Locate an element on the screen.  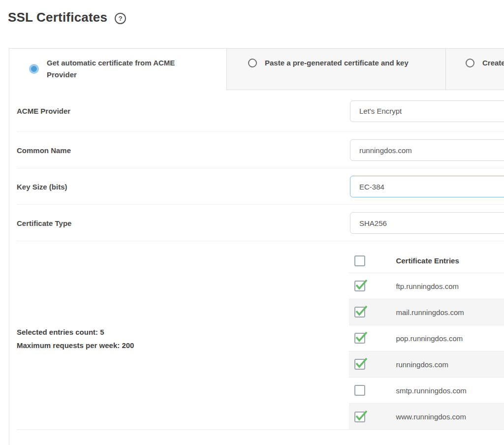
entry-domain: smtp.runningdos.com is located at coordinates (431, 391).